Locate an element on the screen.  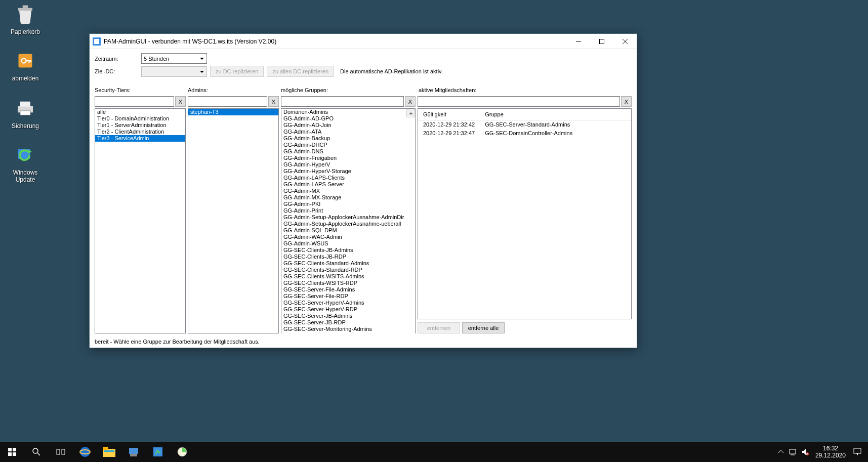
key-icon is located at coordinates (25, 61).